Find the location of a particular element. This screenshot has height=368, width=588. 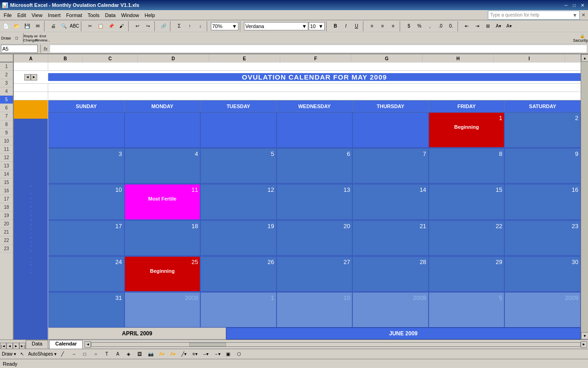

clipart-tool: 🖼 is located at coordinates (140, 354).